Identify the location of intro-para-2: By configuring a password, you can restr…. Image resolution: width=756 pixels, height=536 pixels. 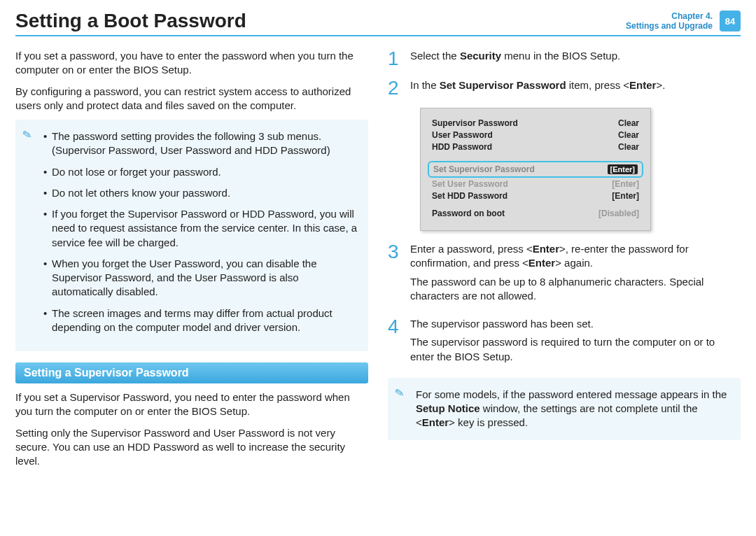
(192, 99).